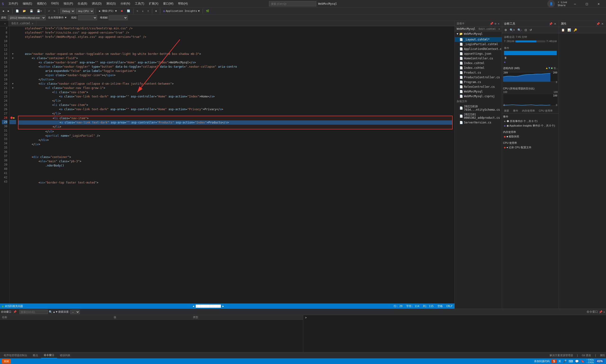  What do you see at coordinates (602, 355) in the screenshot?
I see `properties-link: 属性` at bounding box center [602, 355].